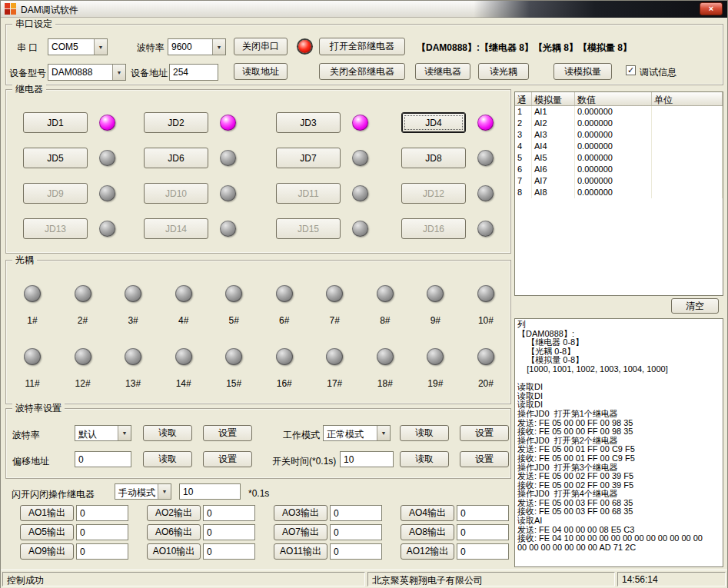 The width and height of the screenshot is (728, 588). Describe the element at coordinates (613, 169) in the screenshot. I see `analog-value: 0.000000` at that location.